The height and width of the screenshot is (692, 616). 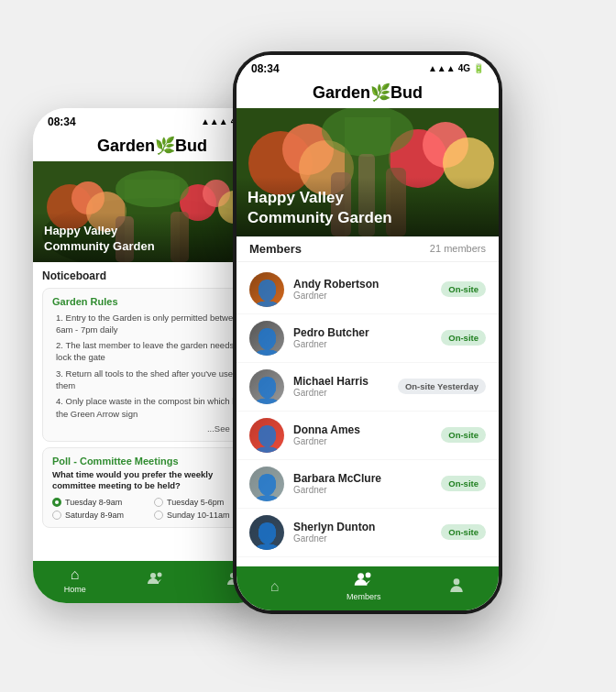 I want to click on status-badge-5: On-site, so click(x=464, y=484).